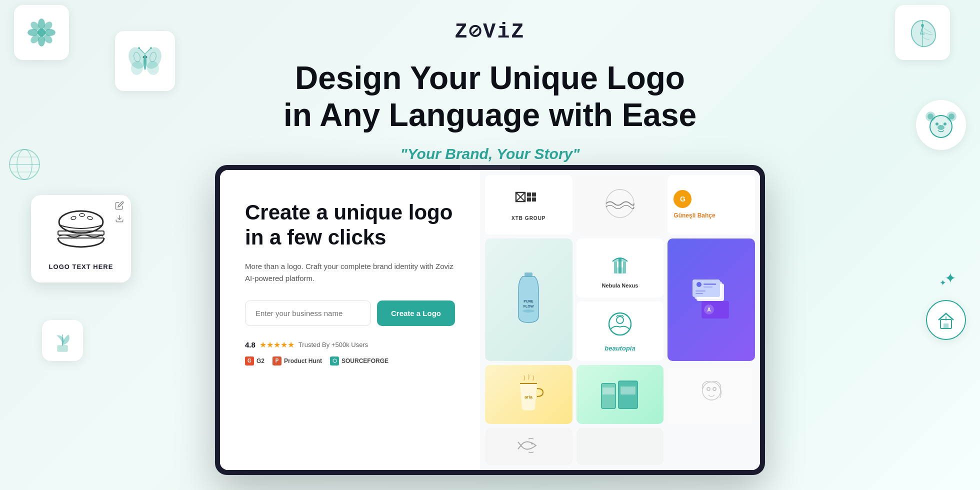  I want to click on badge-producthunt: P Product Hunt, so click(297, 361).